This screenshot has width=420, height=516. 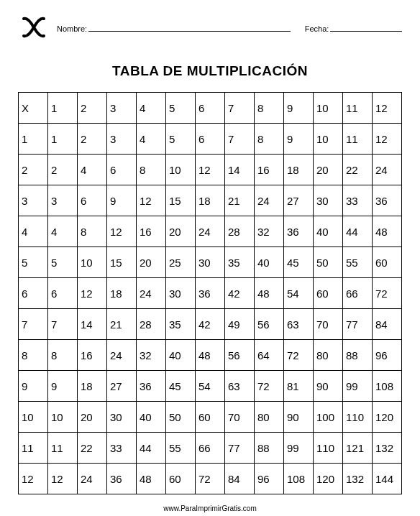 I want to click on table-cell: 14, so click(x=92, y=325).